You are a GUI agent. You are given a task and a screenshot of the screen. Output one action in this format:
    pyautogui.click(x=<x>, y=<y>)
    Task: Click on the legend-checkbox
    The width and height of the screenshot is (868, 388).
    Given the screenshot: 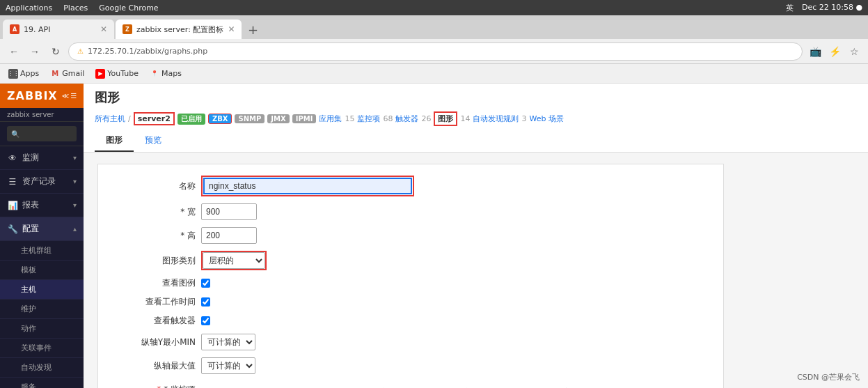 What is the action you would take?
    pyautogui.click(x=206, y=283)
    